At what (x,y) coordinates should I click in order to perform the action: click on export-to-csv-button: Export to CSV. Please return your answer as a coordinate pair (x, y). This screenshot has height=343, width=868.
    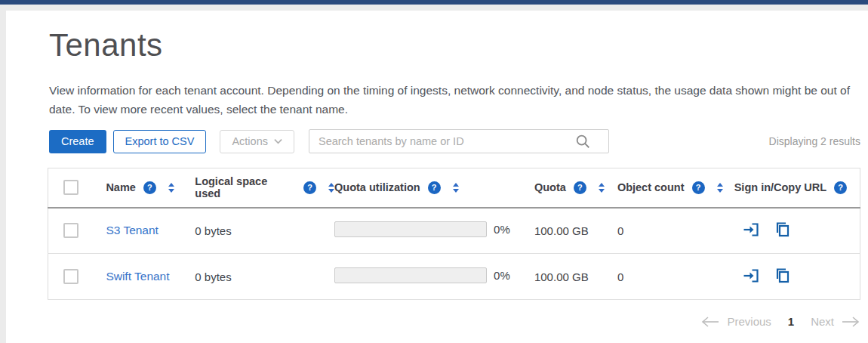
    Looking at the image, I should click on (160, 142).